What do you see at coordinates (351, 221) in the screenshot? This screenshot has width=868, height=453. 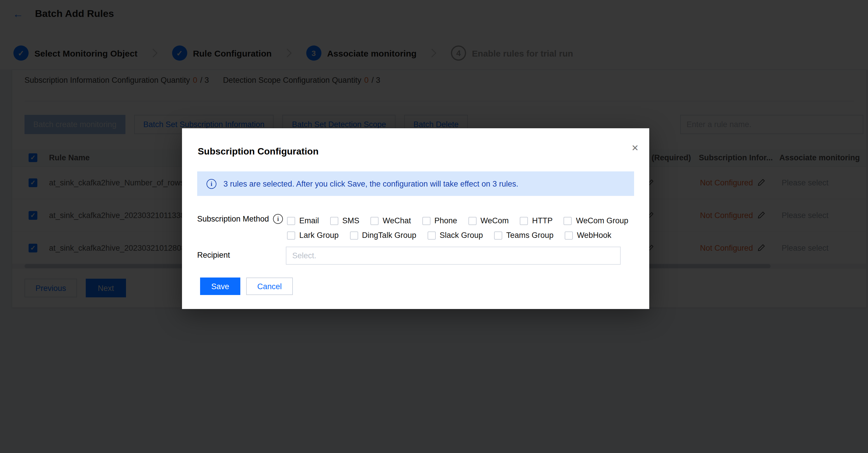 I see `checkbox-label: SMS` at bounding box center [351, 221].